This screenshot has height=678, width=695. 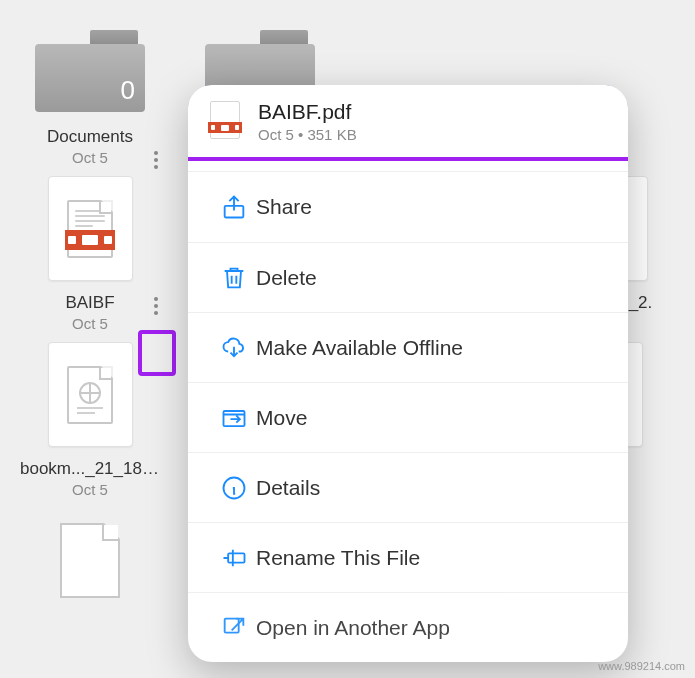 What do you see at coordinates (431, 134) in the screenshot?
I see `menu-file-meta: Oct 5 • 351 KB` at bounding box center [431, 134].